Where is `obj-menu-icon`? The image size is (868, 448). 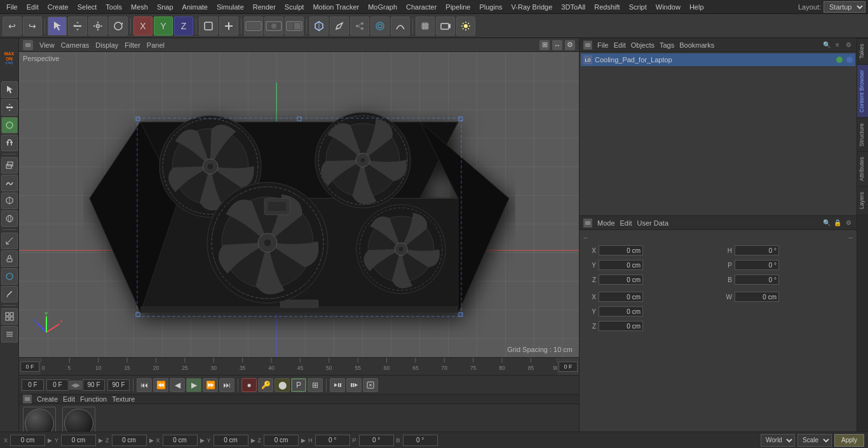 obj-menu-icon is located at coordinates (588, 45).